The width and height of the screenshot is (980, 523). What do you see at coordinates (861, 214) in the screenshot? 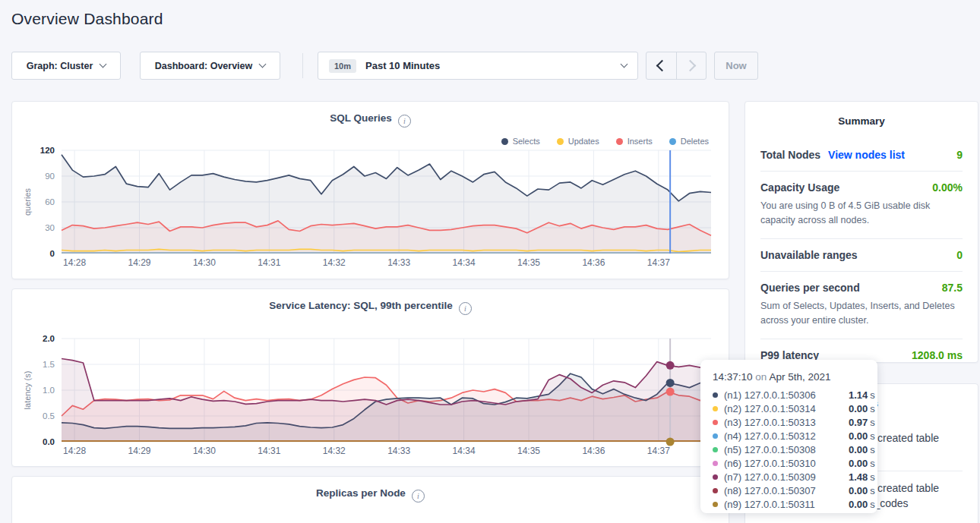
I see `summary-desc: You are using 0 B of 4.5 GiB usable disk…` at bounding box center [861, 214].